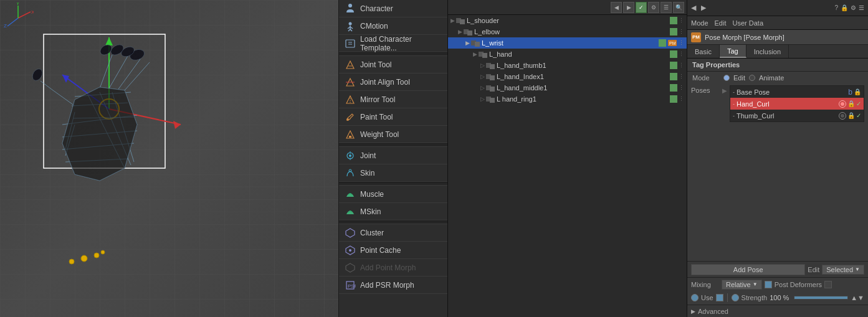 The height and width of the screenshot is (317, 868). I want to click on sidebar-item-character: Character, so click(393, 9).